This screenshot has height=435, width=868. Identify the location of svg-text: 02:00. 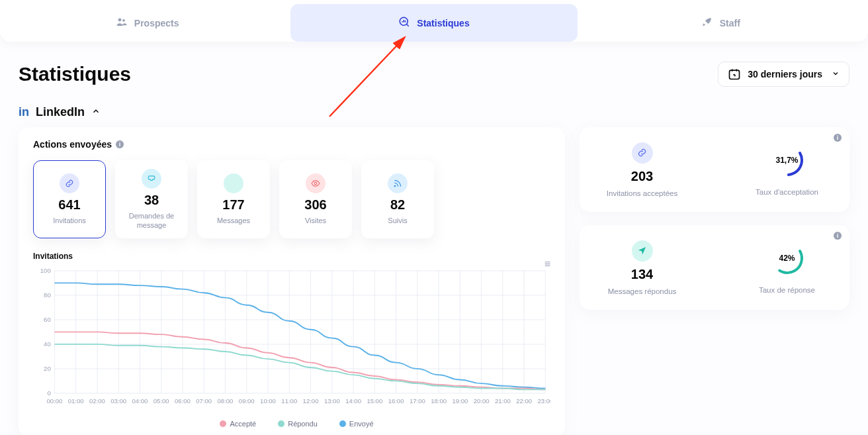
(97, 401).